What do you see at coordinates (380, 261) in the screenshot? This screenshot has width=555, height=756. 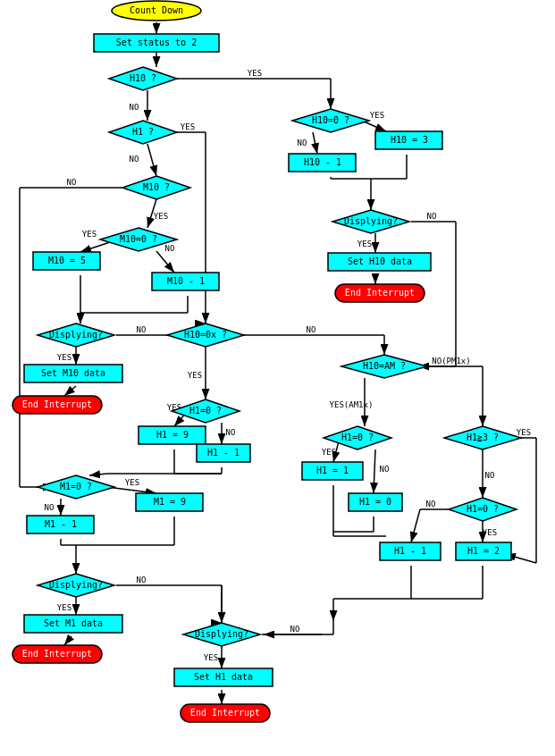 I see `set-h10-label: Set H10 data` at bounding box center [380, 261].